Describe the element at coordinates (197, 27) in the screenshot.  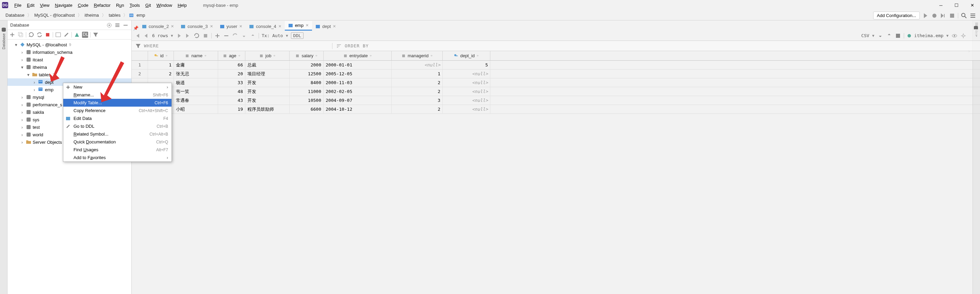
I see `tab-console-3: console_3✕` at that location.